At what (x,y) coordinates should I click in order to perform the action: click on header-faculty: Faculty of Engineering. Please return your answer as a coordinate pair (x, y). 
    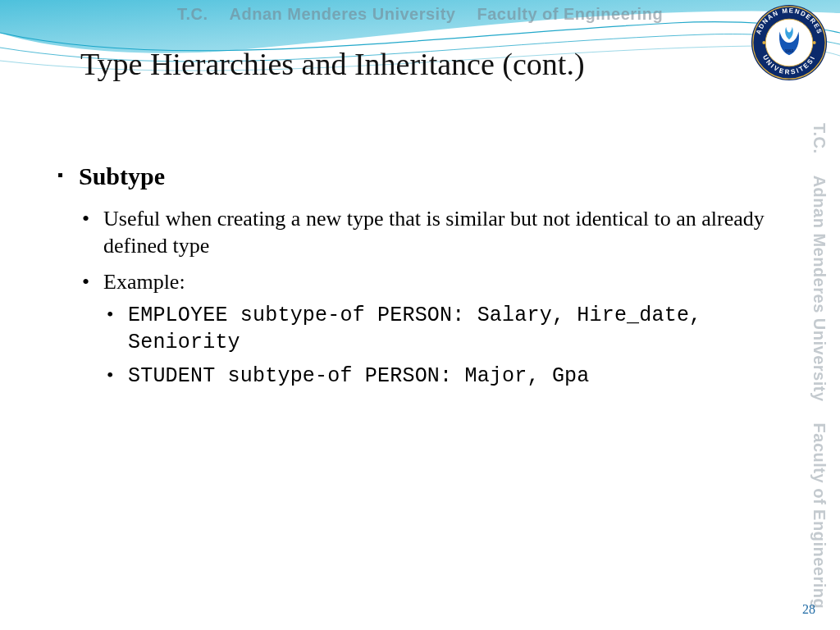
    Looking at the image, I should click on (571, 15).